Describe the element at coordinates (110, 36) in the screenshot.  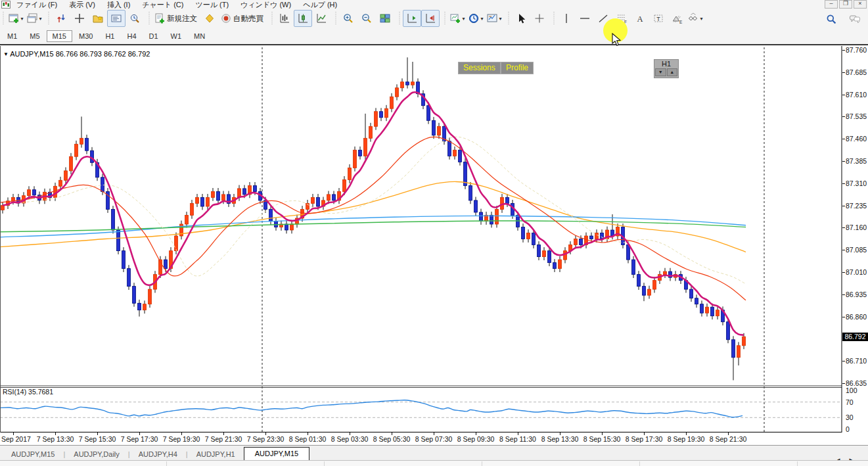
I see `timeframe-h1-button: H1` at that location.